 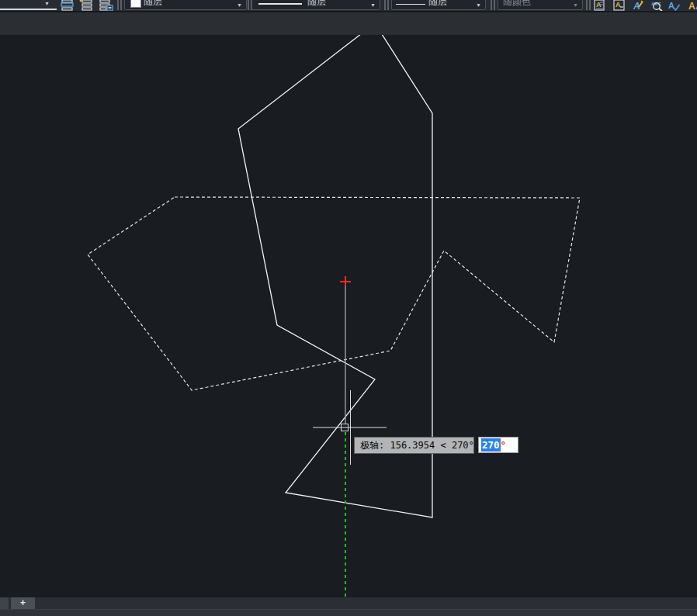 I want to click on text-style-icon: A, so click(x=599, y=5).